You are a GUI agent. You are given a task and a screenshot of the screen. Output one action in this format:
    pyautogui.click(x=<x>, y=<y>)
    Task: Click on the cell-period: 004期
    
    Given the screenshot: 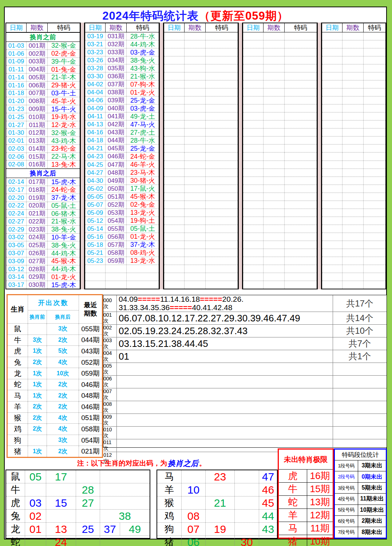 What is the action you would take?
    pyautogui.click(x=37, y=69)
    